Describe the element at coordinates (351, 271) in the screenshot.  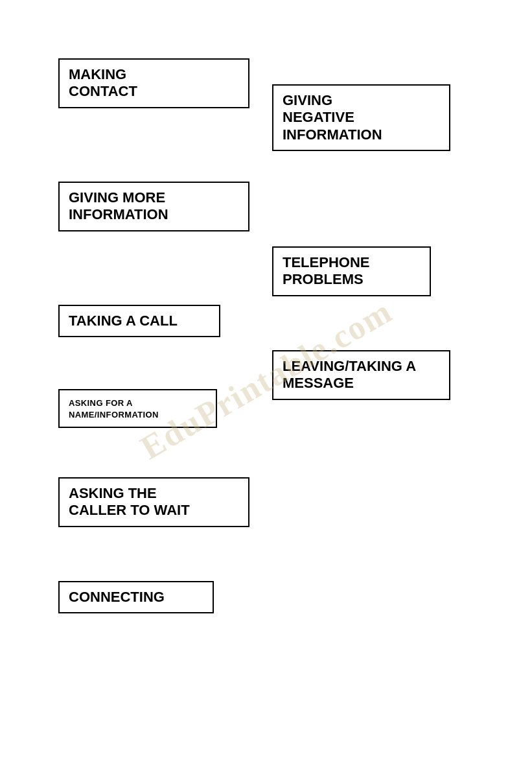
I see `telephone-problems-card: TELEPHONE PROBLEMS` at that location.